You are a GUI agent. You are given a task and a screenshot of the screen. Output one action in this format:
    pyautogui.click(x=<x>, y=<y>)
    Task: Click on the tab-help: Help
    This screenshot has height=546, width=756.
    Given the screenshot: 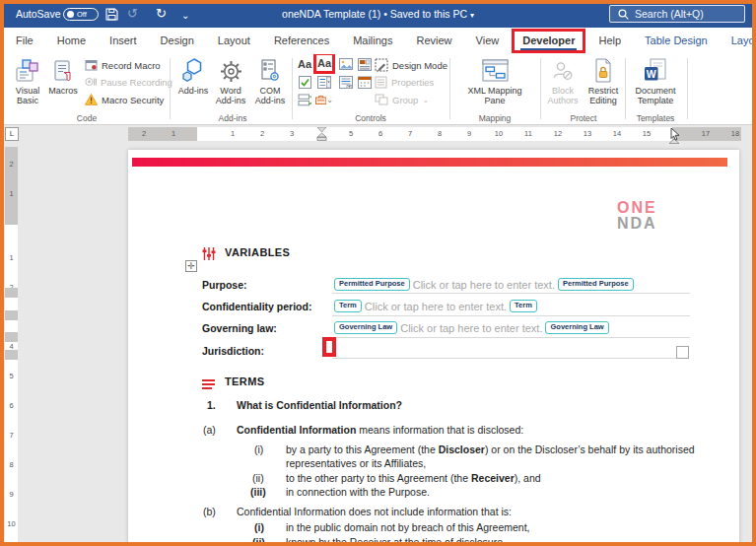 What is the action you would take?
    pyautogui.click(x=609, y=41)
    